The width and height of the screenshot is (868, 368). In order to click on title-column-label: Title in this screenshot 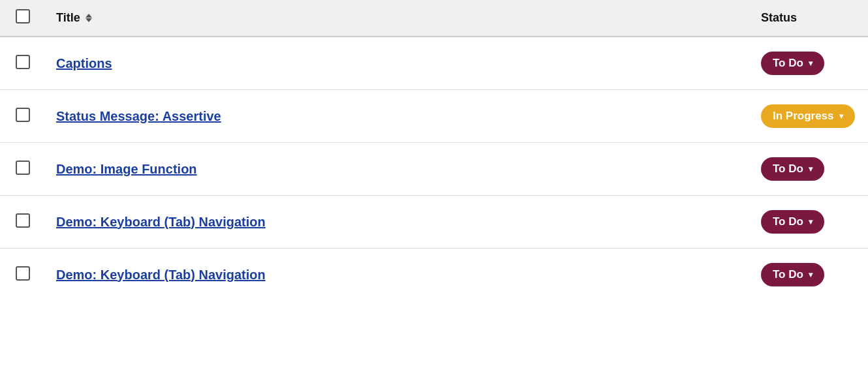, I will do `click(68, 18)`.